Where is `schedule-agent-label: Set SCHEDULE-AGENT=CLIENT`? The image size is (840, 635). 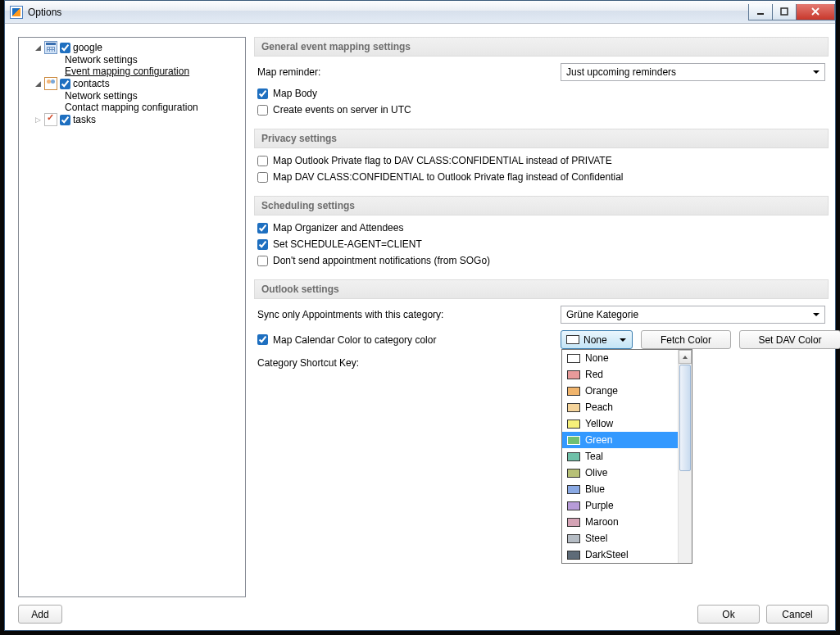 schedule-agent-label: Set SCHEDULE-AGENT=CLIENT is located at coordinates (347, 244).